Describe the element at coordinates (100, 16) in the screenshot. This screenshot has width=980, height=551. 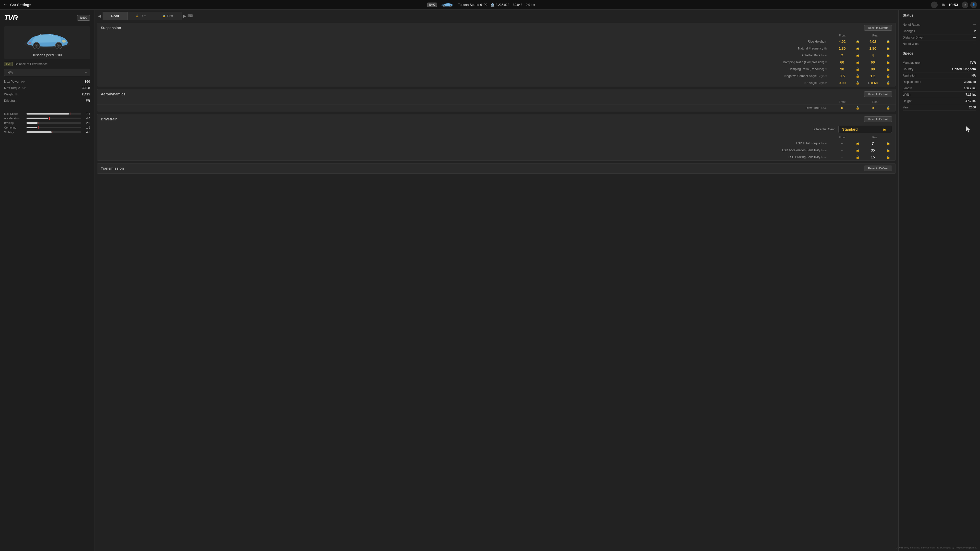
I see `tab-prev-button: ◀` at that location.